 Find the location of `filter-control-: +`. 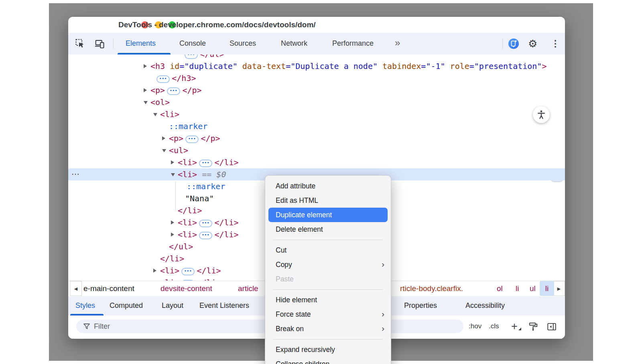

filter-control-: + is located at coordinates (514, 326).